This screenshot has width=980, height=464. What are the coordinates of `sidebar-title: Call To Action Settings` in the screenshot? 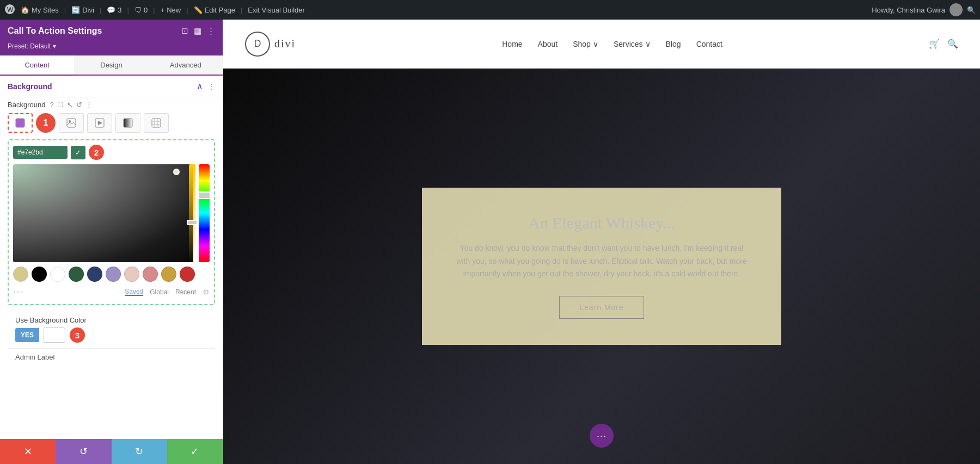 It's located at (54, 31).